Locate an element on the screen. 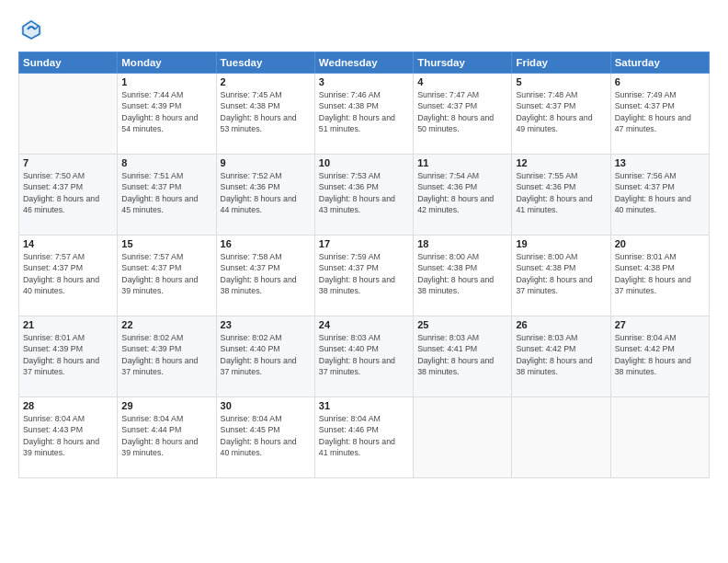 This screenshot has height=563, width=728. daylight-text: Daylight: 8 hours and44 minutes. is located at coordinates (266, 204).